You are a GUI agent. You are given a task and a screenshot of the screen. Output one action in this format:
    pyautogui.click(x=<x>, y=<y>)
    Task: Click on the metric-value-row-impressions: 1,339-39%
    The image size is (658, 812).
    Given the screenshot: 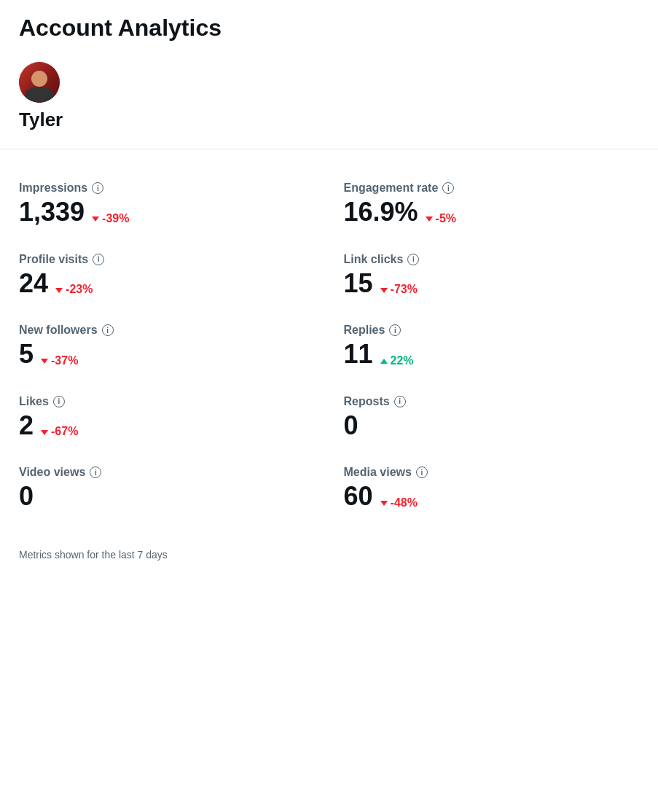 What is the action you would take?
    pyautogui.click(x=174, y=212)
    